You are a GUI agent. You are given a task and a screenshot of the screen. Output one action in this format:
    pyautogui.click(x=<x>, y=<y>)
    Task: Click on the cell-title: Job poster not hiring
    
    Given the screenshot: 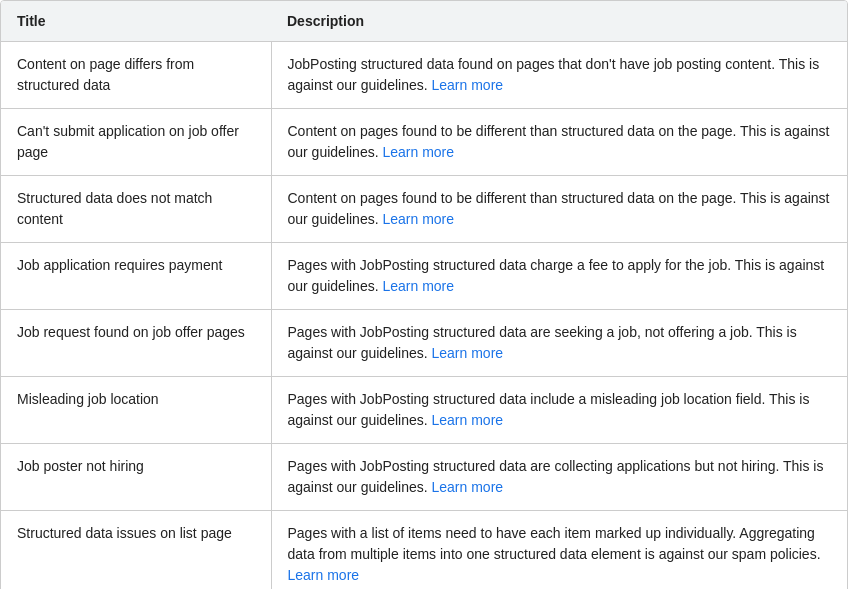 What is the action you would take?
    pyautogui.click(x=136, y=478)
    